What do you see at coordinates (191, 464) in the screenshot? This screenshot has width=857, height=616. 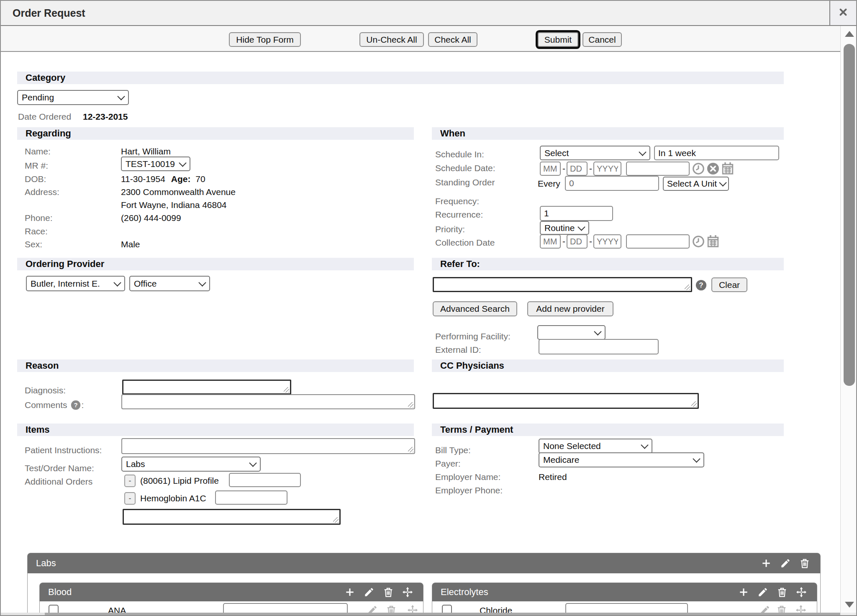 I see `test-order-select: Labs` at bounding box center [191, 464].